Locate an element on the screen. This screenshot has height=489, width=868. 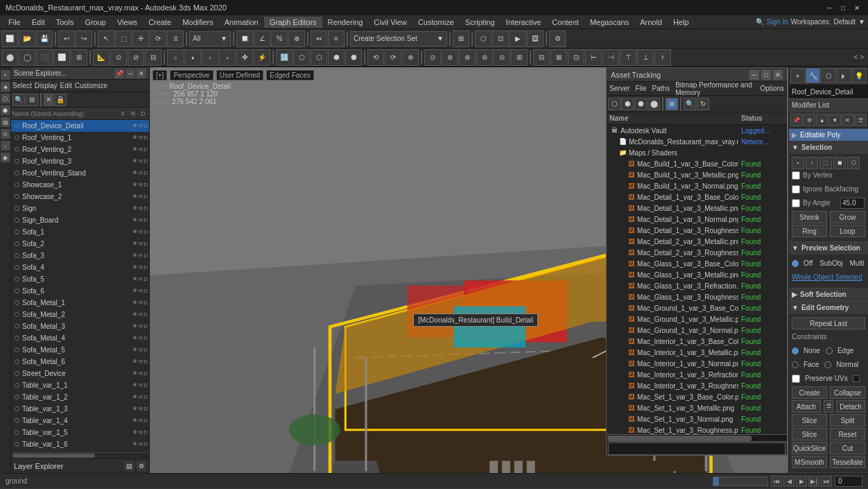
ap-h-scrollbar is located at coordinates (697, 438).